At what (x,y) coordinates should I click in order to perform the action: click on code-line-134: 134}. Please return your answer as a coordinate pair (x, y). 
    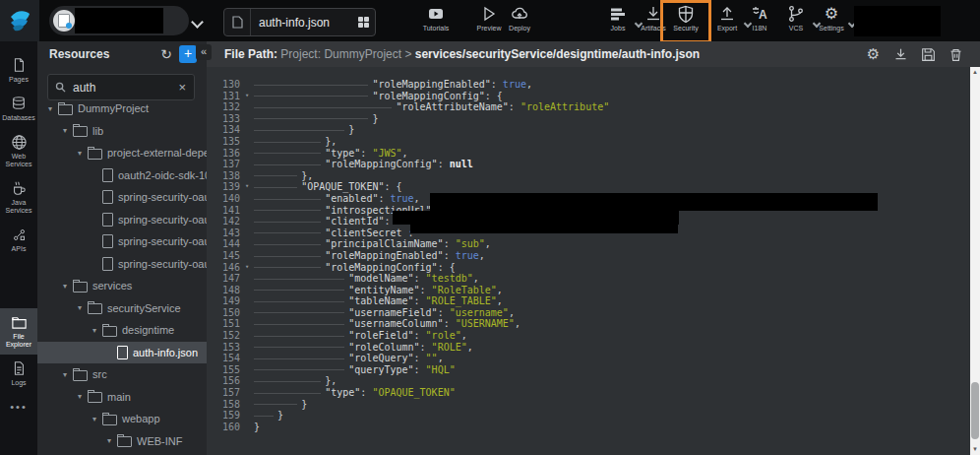
    Looking at the image, I should click on (588, 130).